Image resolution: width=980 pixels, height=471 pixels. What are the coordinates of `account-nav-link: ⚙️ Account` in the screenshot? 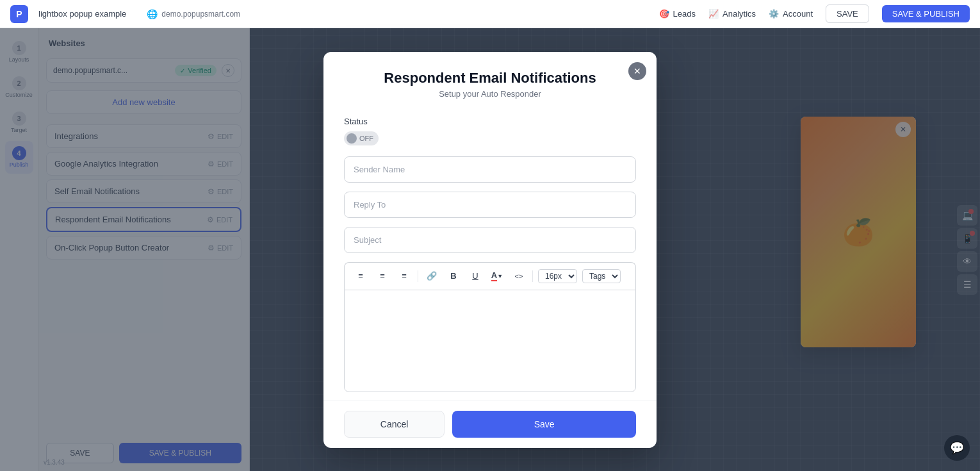 It's located at (790, 14).